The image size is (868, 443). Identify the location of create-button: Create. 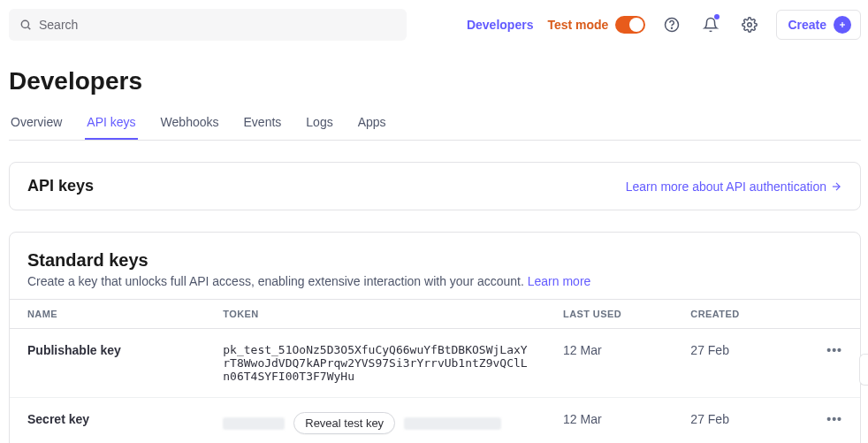
(819, 25).